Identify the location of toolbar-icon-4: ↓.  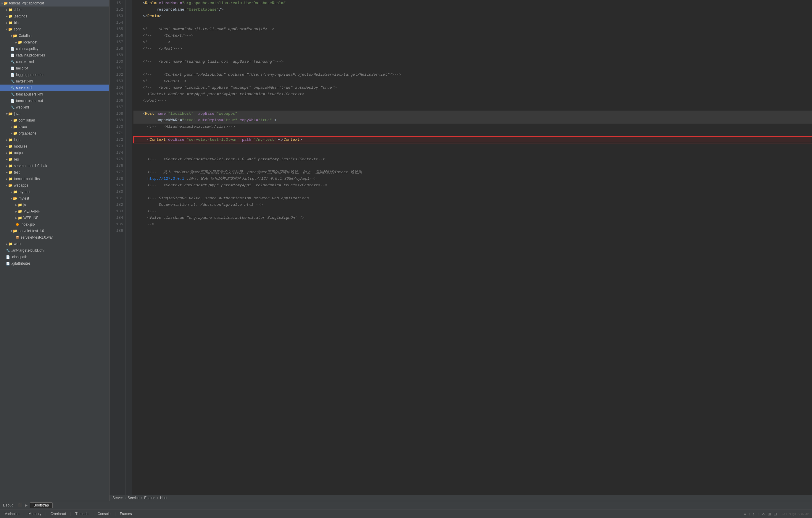
(758, 514).